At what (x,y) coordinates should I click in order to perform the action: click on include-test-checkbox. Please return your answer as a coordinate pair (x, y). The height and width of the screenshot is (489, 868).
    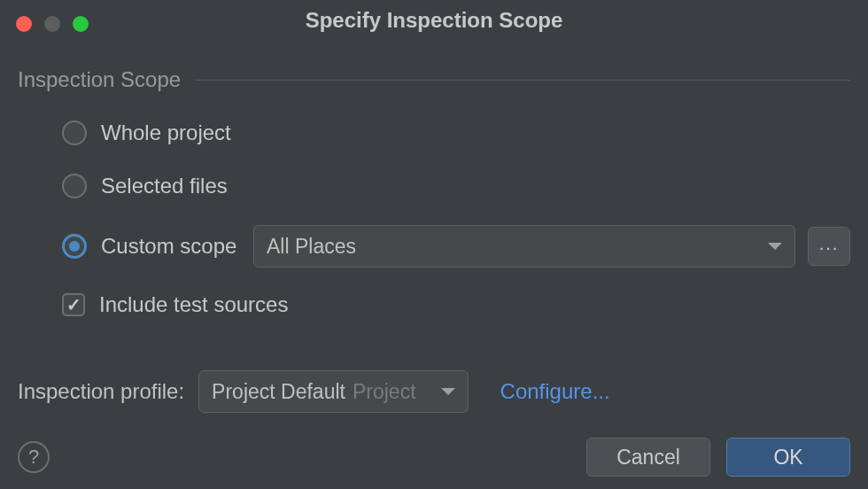
    Looking at the image, I should click on (74, 305).